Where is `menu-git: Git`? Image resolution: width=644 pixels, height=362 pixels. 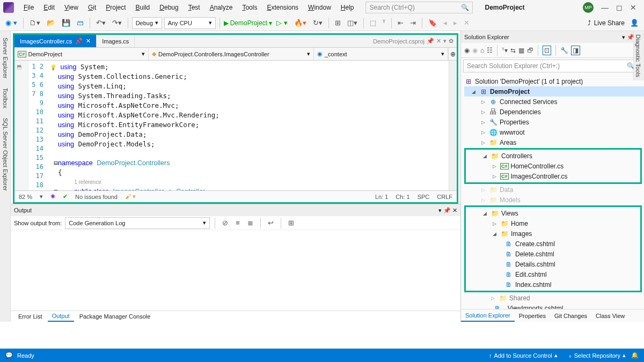 menu-git: Git is located at coordinates (92, 8).